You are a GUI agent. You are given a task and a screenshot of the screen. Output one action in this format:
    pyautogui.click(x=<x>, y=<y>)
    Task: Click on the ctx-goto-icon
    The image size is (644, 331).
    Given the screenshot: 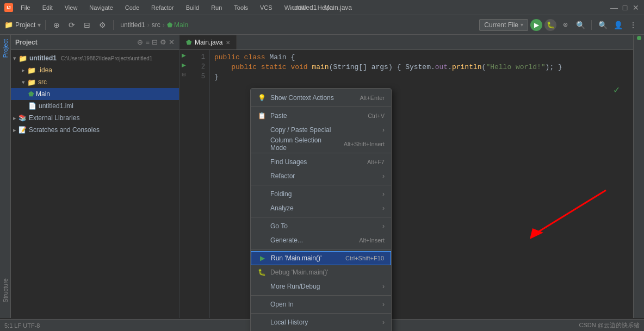 What is the action you would take?
    pyautogui.click(x=262, y=226)
    